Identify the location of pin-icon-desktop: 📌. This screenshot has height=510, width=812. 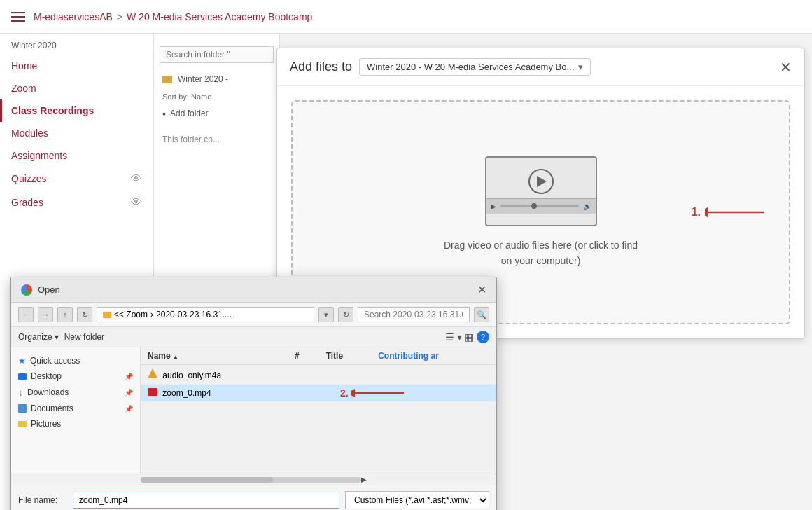
(129, 377).